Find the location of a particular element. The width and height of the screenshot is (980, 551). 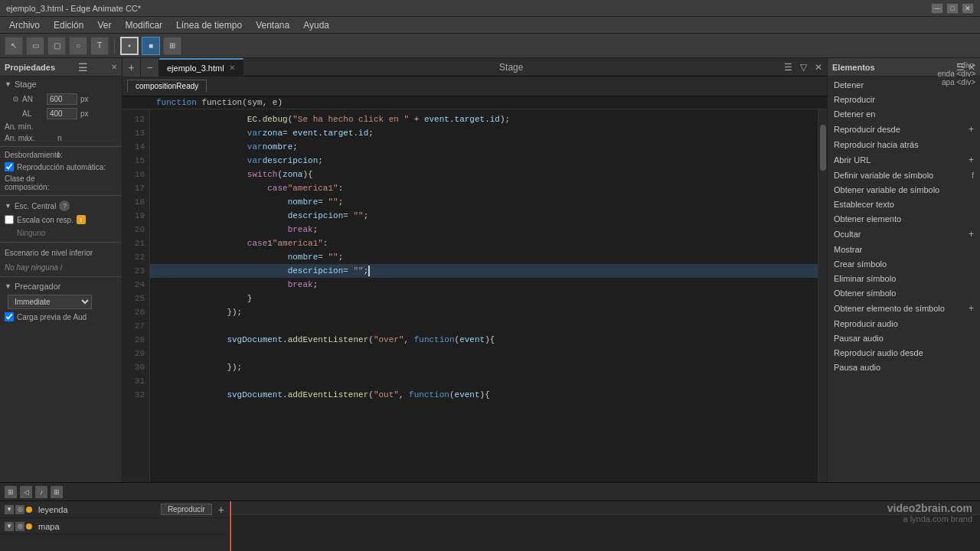

code-line-12: EC.debug("Se ha hecho click en " + event… is located at coordinates (484, 119).